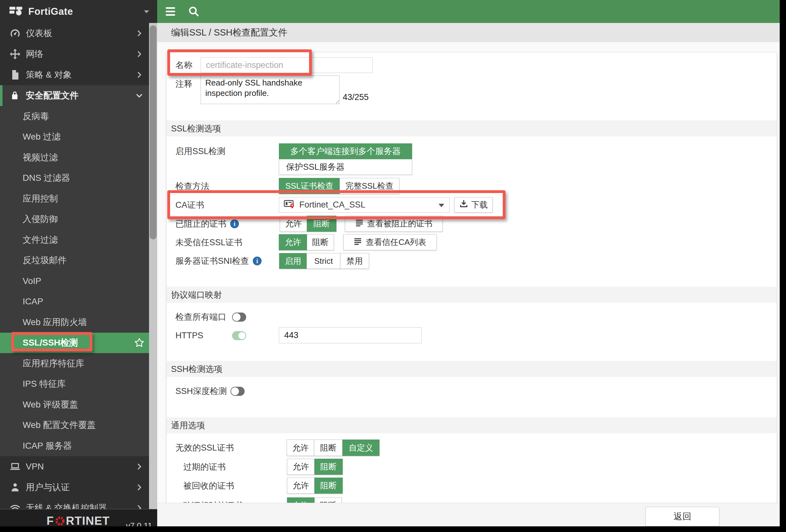 This screenshot has height=532, width=786. Describe the element at coordinates (364, 205) in the screenshot. I see `ca-cert-dropdown: Fortinet_CA_SSL` at that location.